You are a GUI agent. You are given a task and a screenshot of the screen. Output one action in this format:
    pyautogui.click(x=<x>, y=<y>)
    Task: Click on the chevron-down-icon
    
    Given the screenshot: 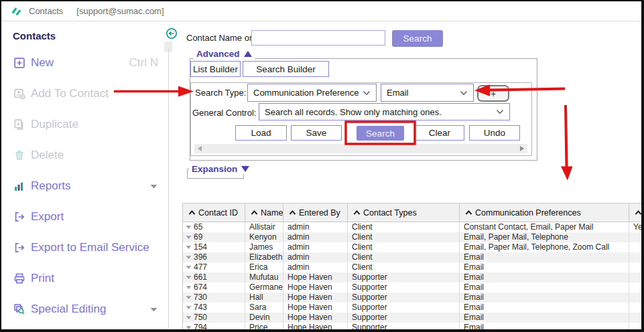 What is the action you would take?
    pyautogui.click(x=367, y=93)
    